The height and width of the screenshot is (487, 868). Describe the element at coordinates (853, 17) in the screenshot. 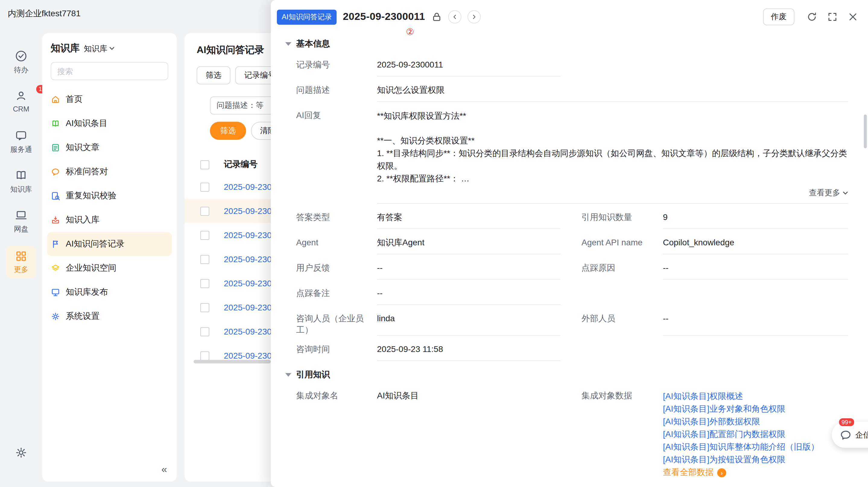

I see `close-icon` at that location.